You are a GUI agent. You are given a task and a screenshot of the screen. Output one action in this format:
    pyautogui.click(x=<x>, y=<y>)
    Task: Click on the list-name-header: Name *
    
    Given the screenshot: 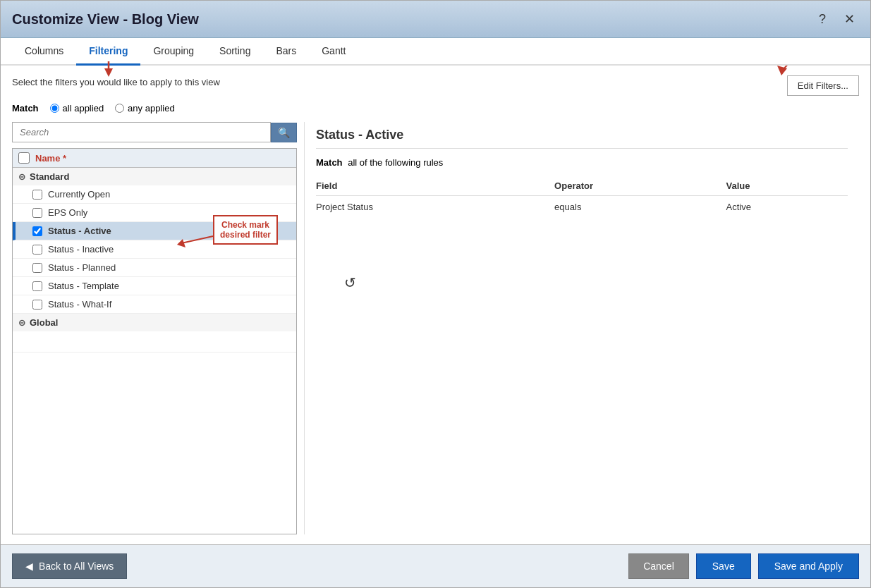 What is the action you would take?
    pyautogui.click(x=51, y=158)
    